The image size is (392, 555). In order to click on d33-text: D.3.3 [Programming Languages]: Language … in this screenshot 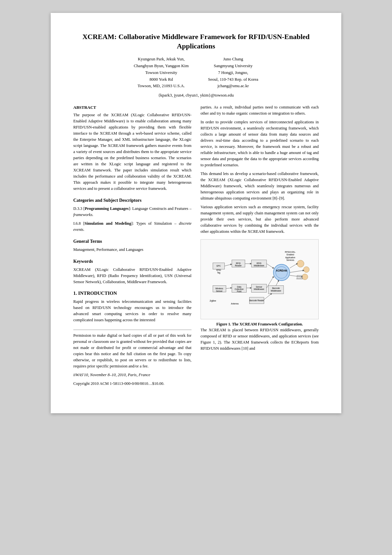, I will do `click(132, 212)`.